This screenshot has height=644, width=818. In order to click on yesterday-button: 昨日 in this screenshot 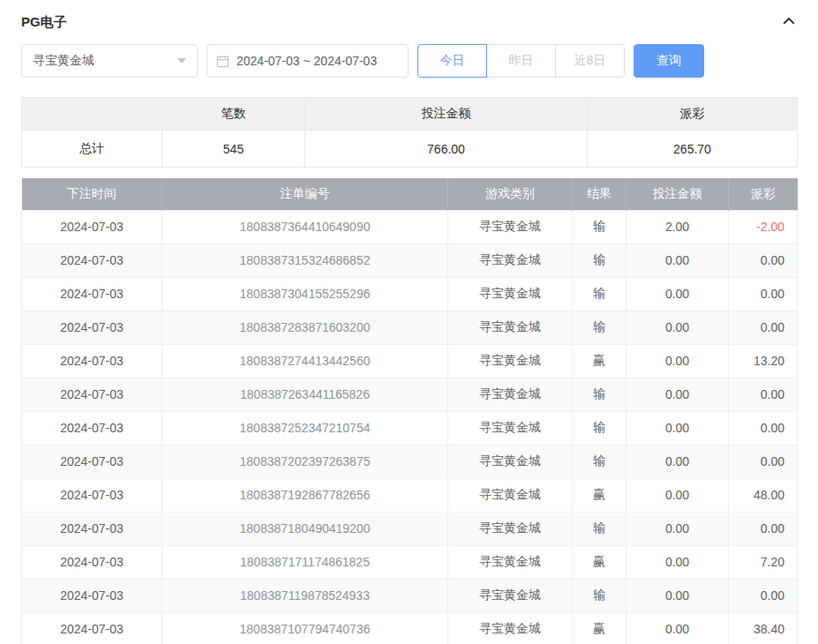, I will do `click(521, 61)`.